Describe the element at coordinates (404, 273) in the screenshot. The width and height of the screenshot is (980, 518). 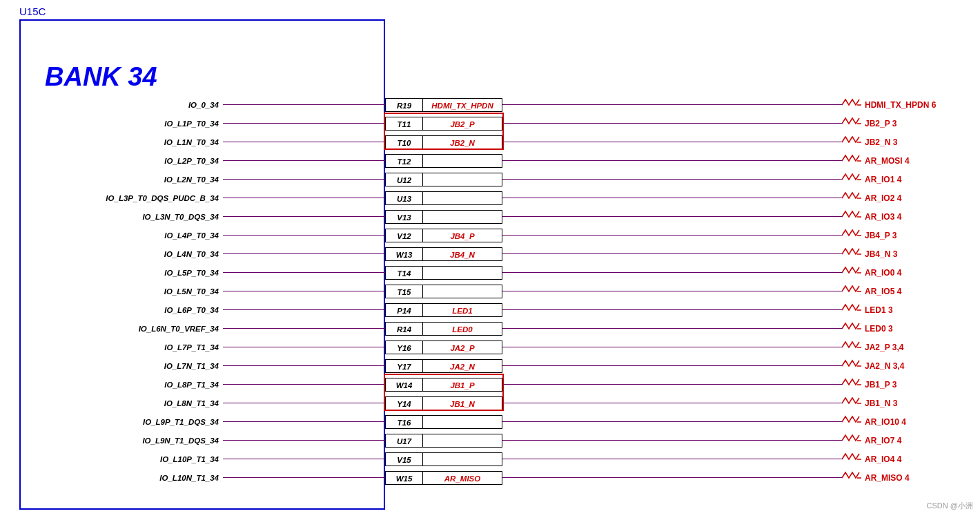
I see `pad-cell: T14` at that location.